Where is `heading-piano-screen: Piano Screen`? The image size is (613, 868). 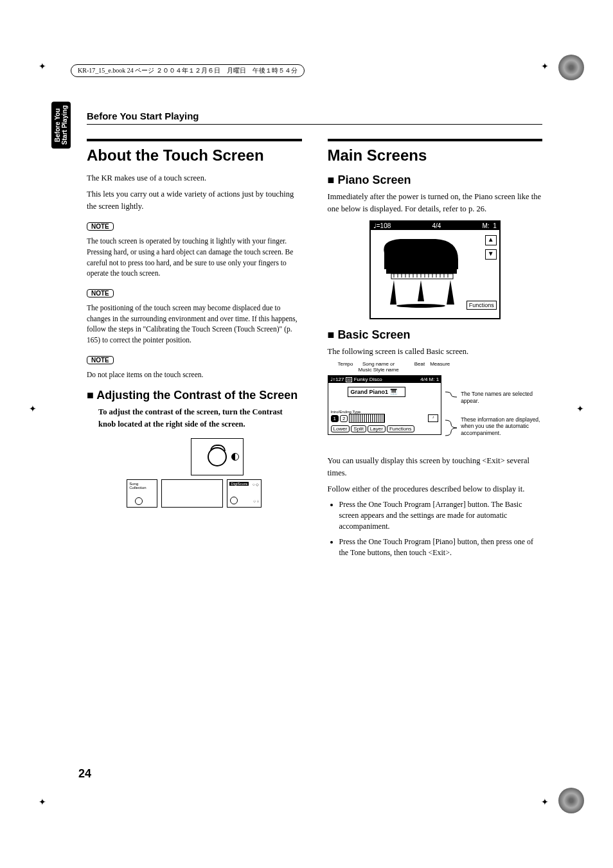 heading-piano-screen: Piano Screen is located at coordinates (436, 180).